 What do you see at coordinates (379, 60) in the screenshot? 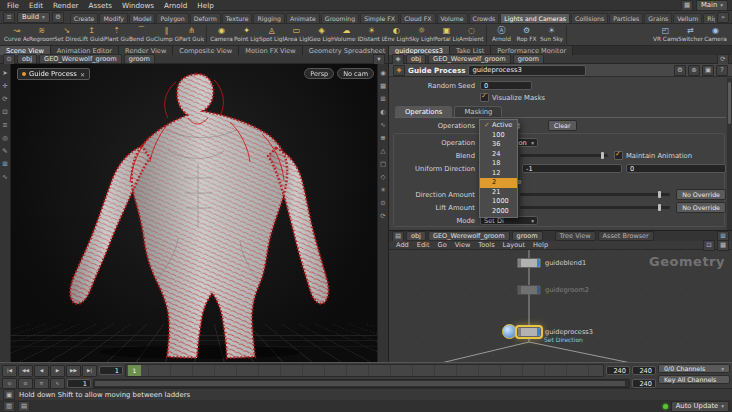
I see `history-icon: ▾` at bounding box center [379, 60].